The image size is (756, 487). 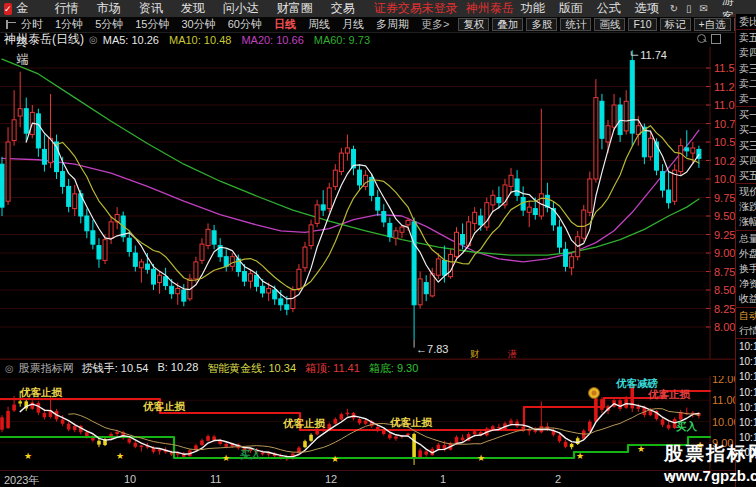 What do you see at coordinates (295, 8) in the screenshot?
I see `menu-item-5: 财富圈` at bounding box center [295, 8].